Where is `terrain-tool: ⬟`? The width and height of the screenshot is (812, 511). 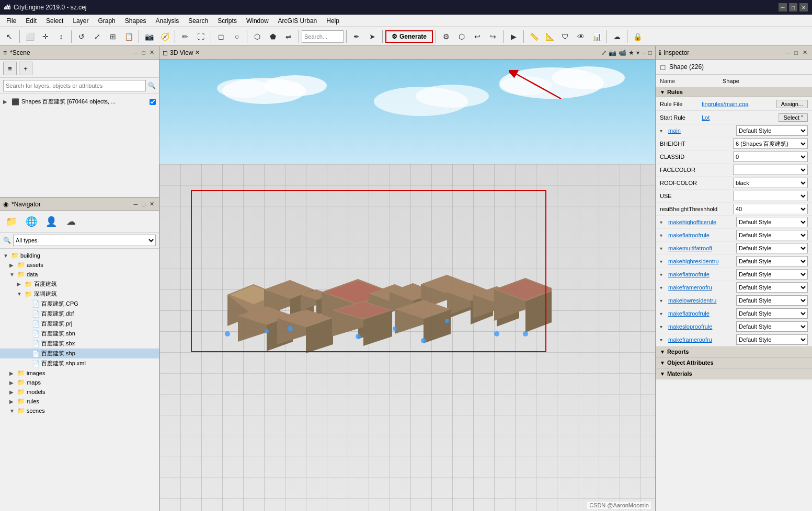
terrain-tool: ⬟ is located at coordinates (273, 37).